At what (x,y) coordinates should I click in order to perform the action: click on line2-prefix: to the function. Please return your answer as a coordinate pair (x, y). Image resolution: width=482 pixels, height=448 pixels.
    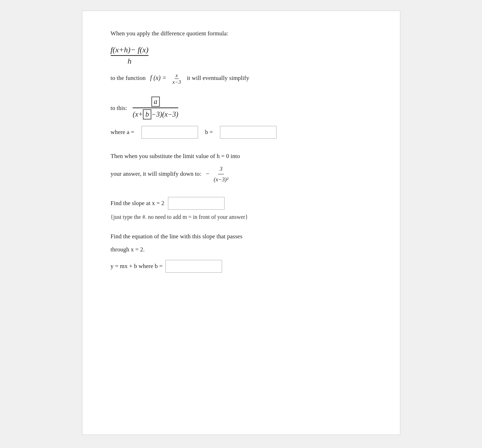
    Looking at the image, I should click on (128, 78).